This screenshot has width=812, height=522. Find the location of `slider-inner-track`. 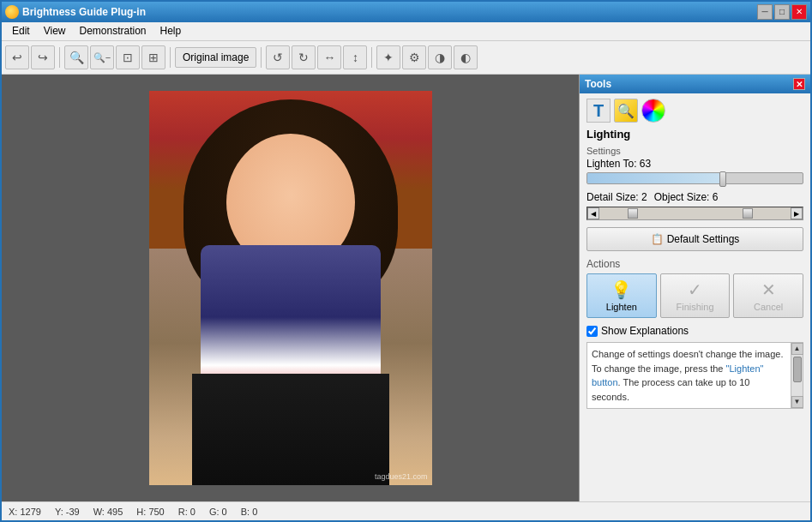

slider-inner-track is located at coordinates (695, 213).